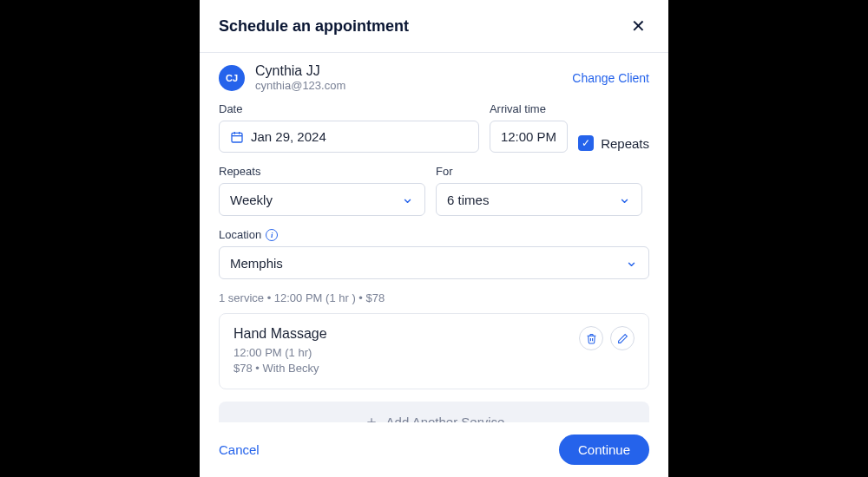  Describe the element at coordinates (539, 172) in the screenshot. I see `for-label: For` at that location.